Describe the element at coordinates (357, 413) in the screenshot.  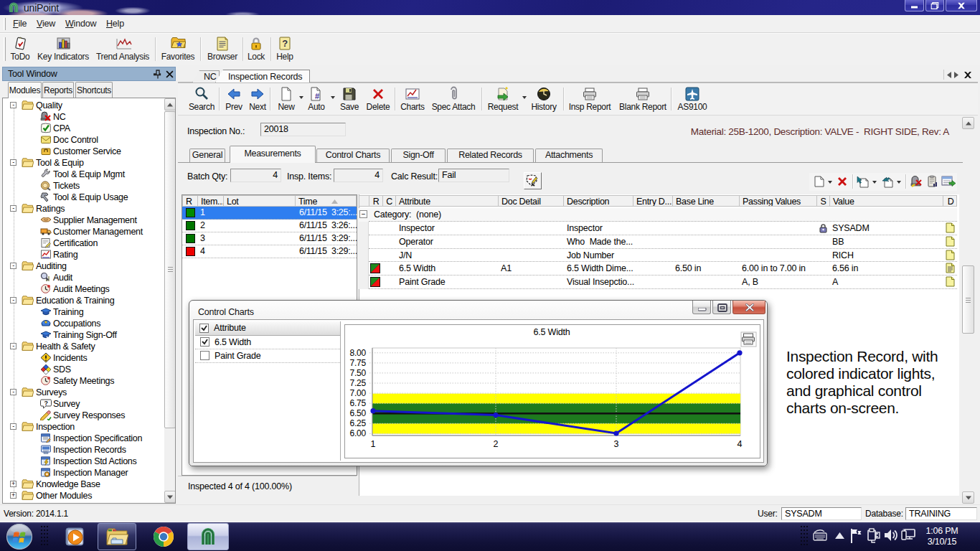
I see `svg-text: 6.50` at that location.